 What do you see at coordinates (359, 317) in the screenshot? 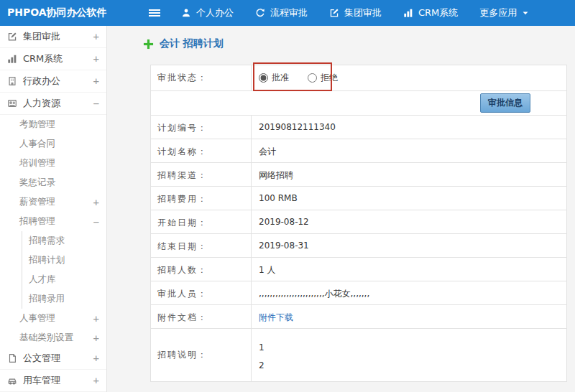
I see `detail-row: 附件文档：附件下载` at bounding box center [359, 317].